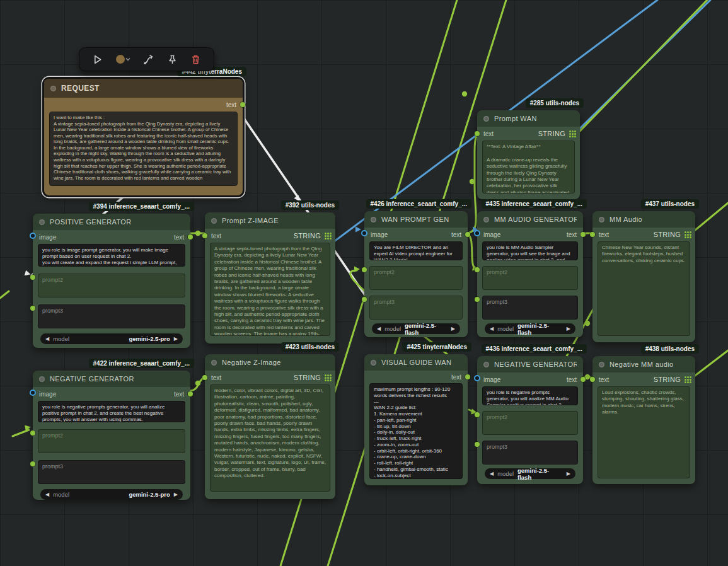  I want to click on node-negative-generator-436: NEGATIVE GENERATORimagetextyou role is n…, so click(530, 420).